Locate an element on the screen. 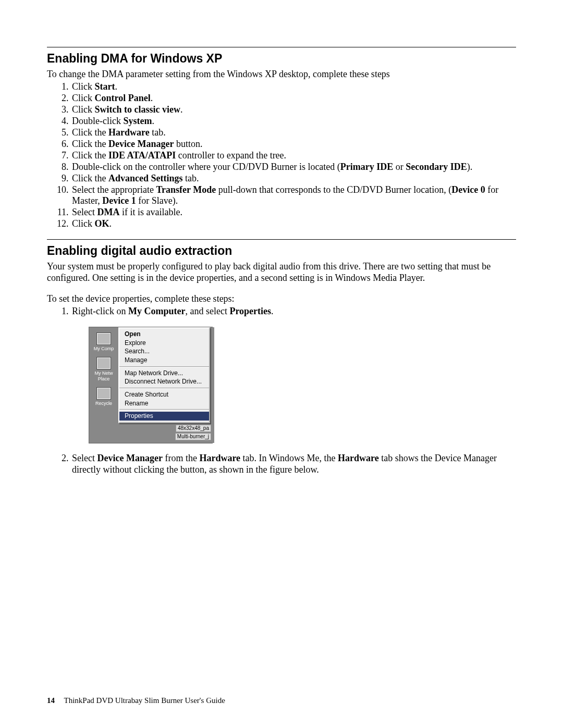 This screenshot has width=563, height=728. bg-item: 48x32x48_pa is located at coordinates (193, 428).